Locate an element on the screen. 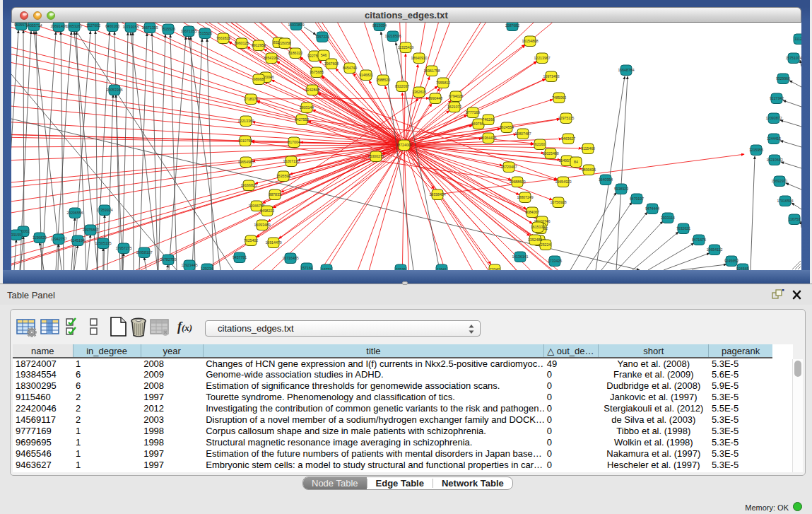  svg-text: 17016504 is located at coordinates (784, 201).